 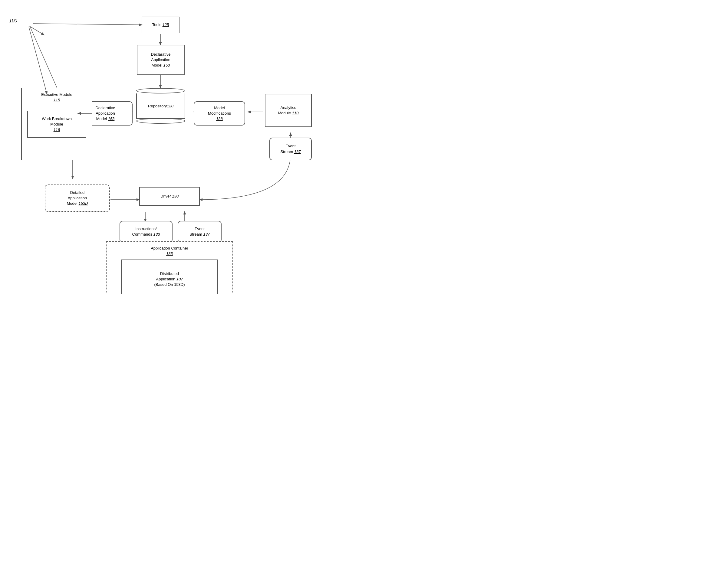 What do you see at coordinates (169, 268) in the screenshot?
I see `app-container-box: Application Container135 DistributedAppl…` at bounding box center [169, 268].